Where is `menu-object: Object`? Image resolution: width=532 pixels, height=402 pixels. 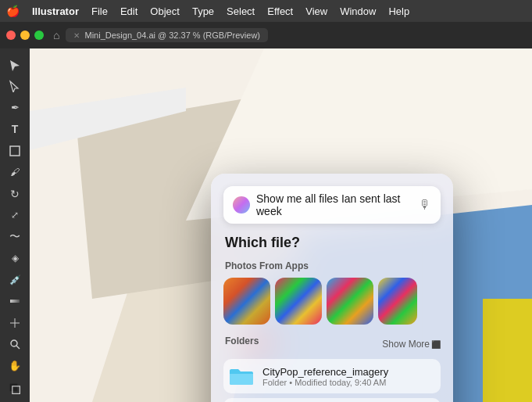
menu-object: Object is located at coordinates (165, 11).